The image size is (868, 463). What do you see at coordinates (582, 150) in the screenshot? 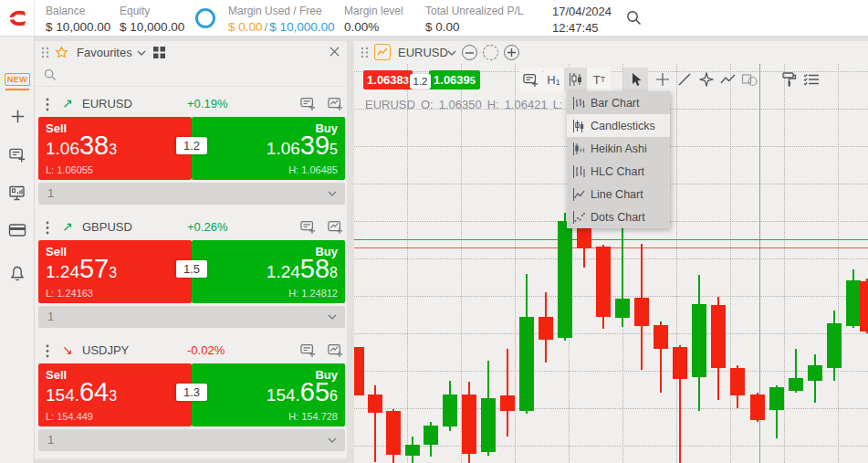
I see `svg-text: H` at bounding box center [582, 150].